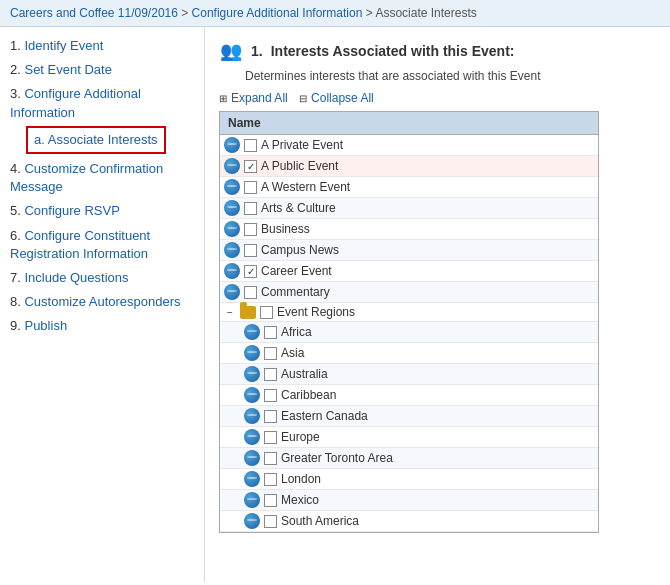 This screenshot has width=670, height=585. Describe the element at coordinates (16, 46) in the screenshot. I see `sidebar-number: 1.` at that location.